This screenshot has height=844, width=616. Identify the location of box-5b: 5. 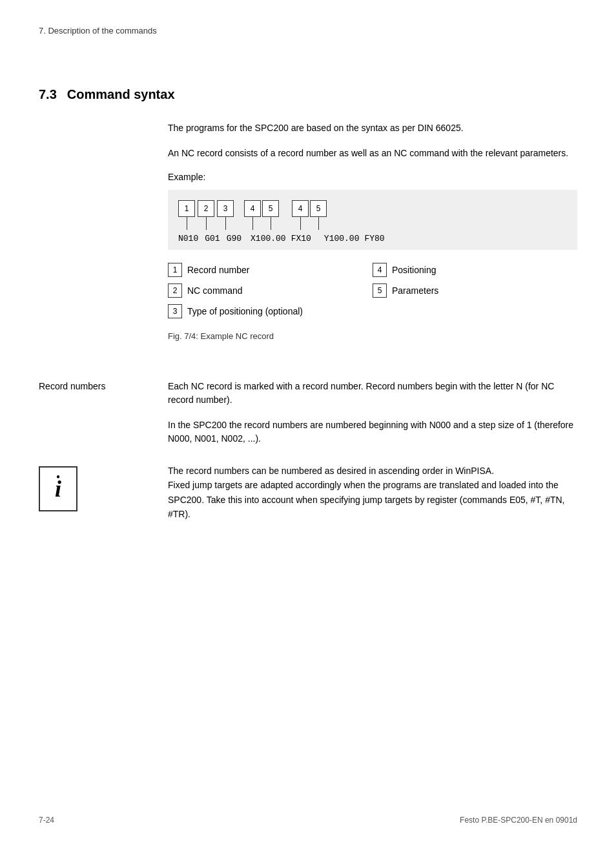
(318, 209).